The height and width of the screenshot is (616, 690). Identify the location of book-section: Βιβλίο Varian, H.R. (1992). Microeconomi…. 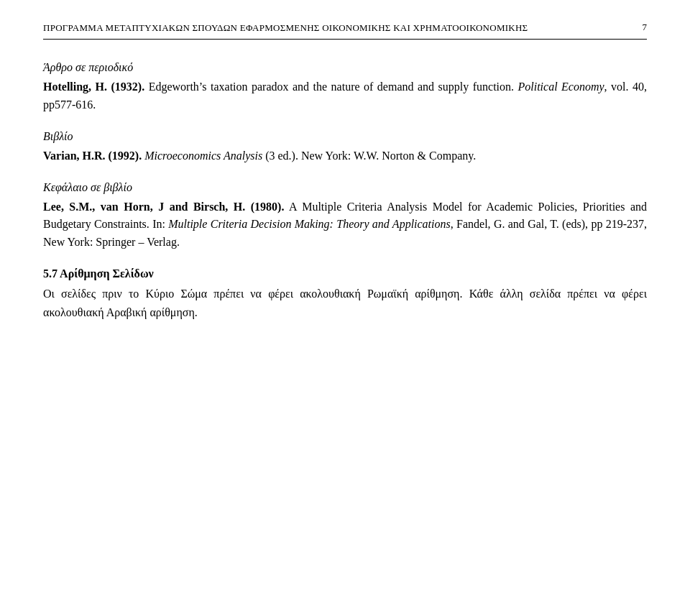
(345, 148).